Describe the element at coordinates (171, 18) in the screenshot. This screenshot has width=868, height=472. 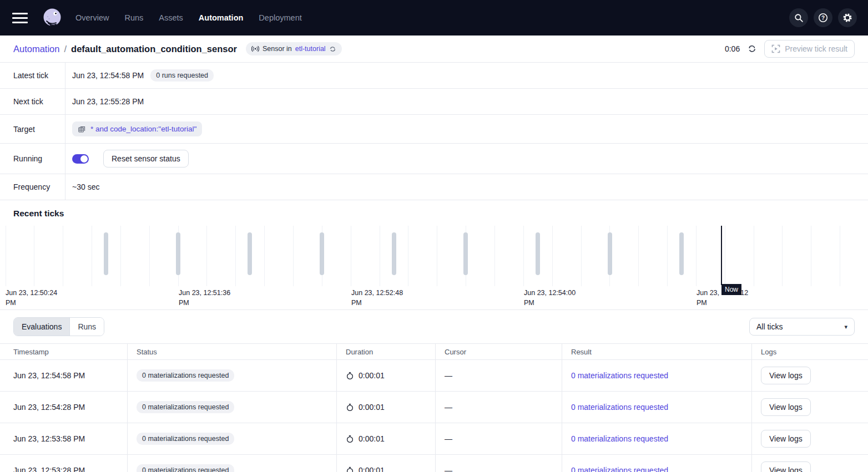
I see `nav-item-assets: Assets` at that location.